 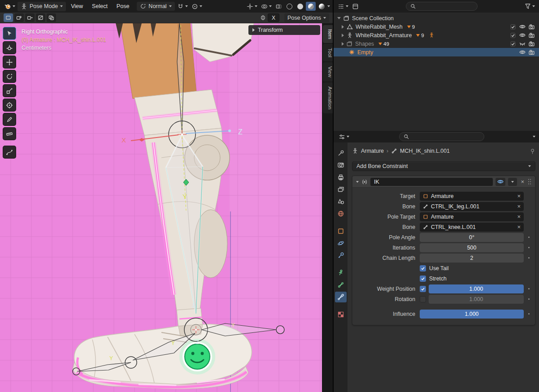 What do you see at coordinates (355, 6) in the screenshot?
I see `outliner-display-mode-button` at bounding box center [355, 6].